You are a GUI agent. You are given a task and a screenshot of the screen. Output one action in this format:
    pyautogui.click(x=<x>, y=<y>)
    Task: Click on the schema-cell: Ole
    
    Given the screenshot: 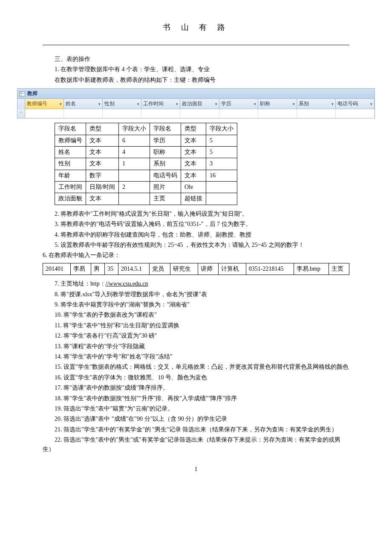 What is the action you would take?
    pyautogui.click(x=193, y=188)
    